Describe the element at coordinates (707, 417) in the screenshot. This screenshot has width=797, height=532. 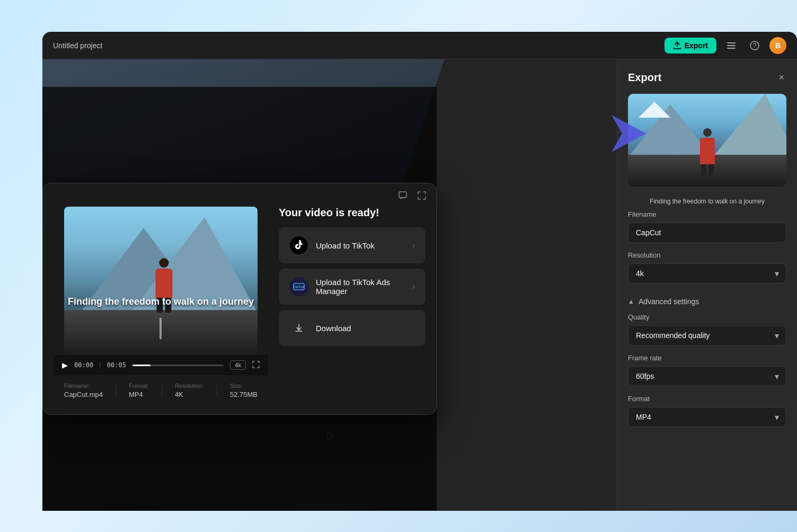
I see `format-select: MP4 MOV AVI` at that location.